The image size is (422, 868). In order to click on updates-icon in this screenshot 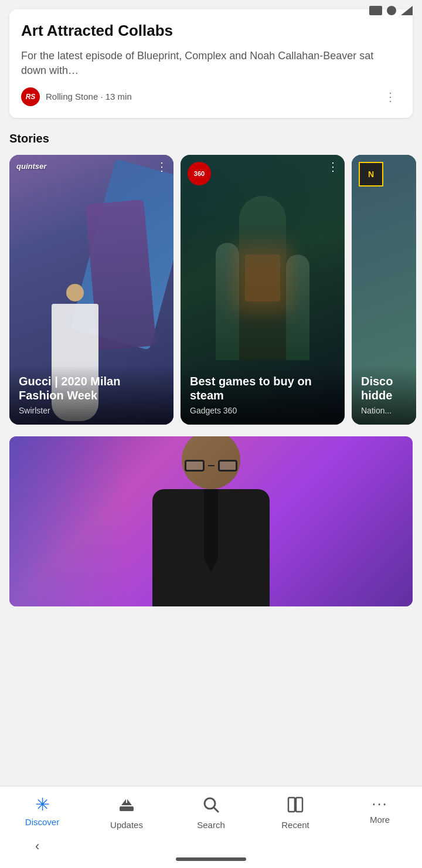, I will do `click(127, 806)`.